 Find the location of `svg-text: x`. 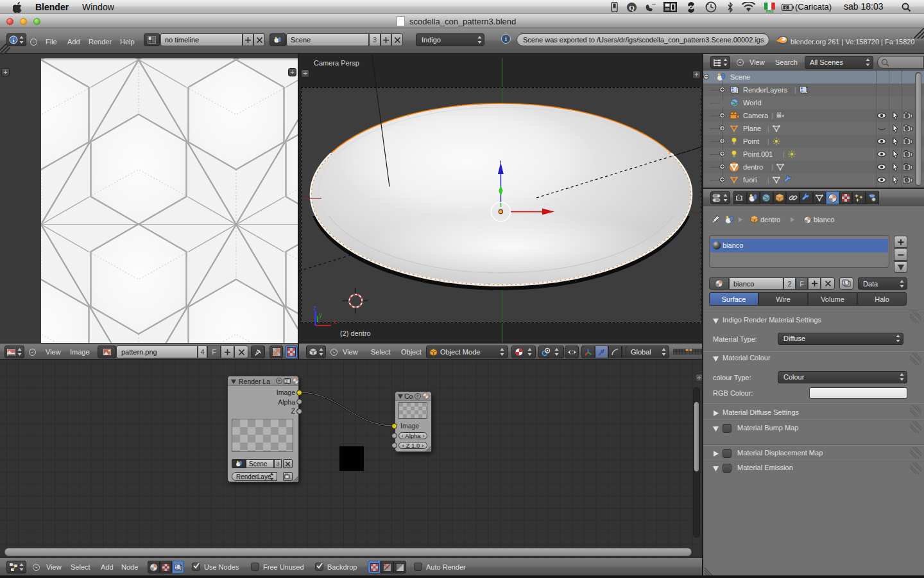

svg-text: x is located at coordinates (335, 321).